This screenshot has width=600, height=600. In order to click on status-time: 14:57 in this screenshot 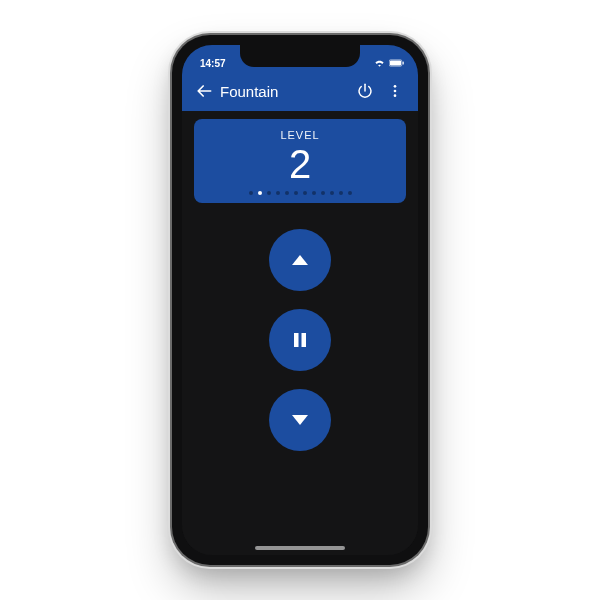, I will do `click(213, 64)`.